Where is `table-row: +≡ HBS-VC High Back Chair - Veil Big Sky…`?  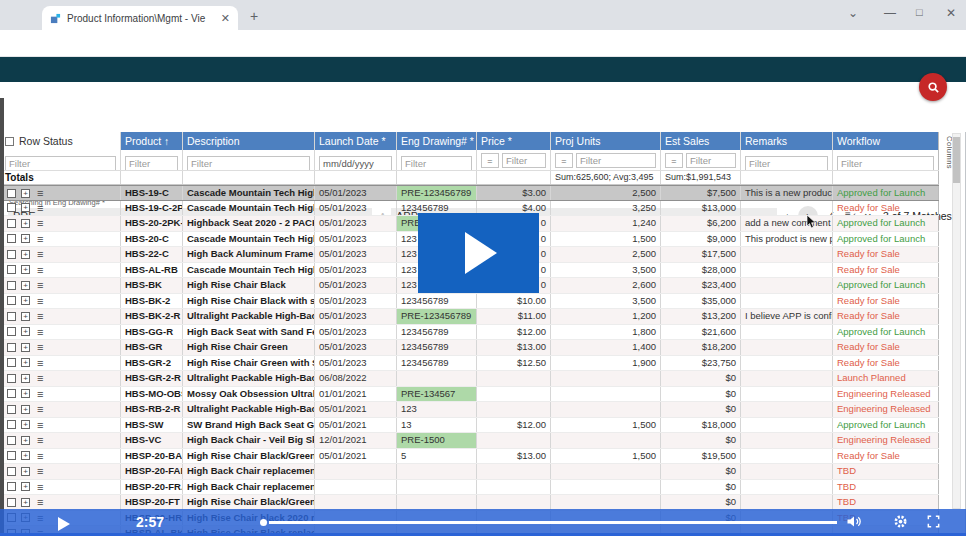
table-row: +≡ HBS-VC High Back Chair - Veil Big Sky… is located at coordinates (470, 441).